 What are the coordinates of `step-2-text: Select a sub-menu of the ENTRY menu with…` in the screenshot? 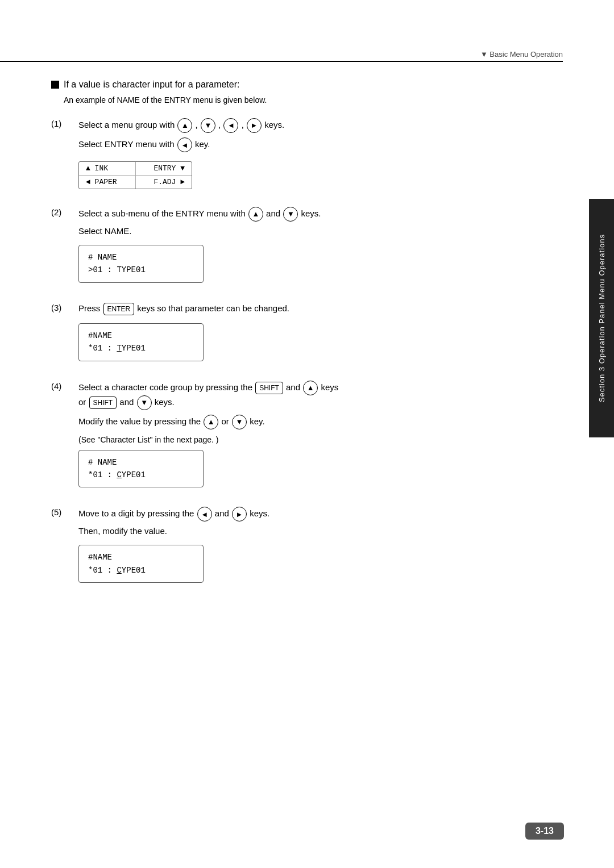 It's located at (323, 214).